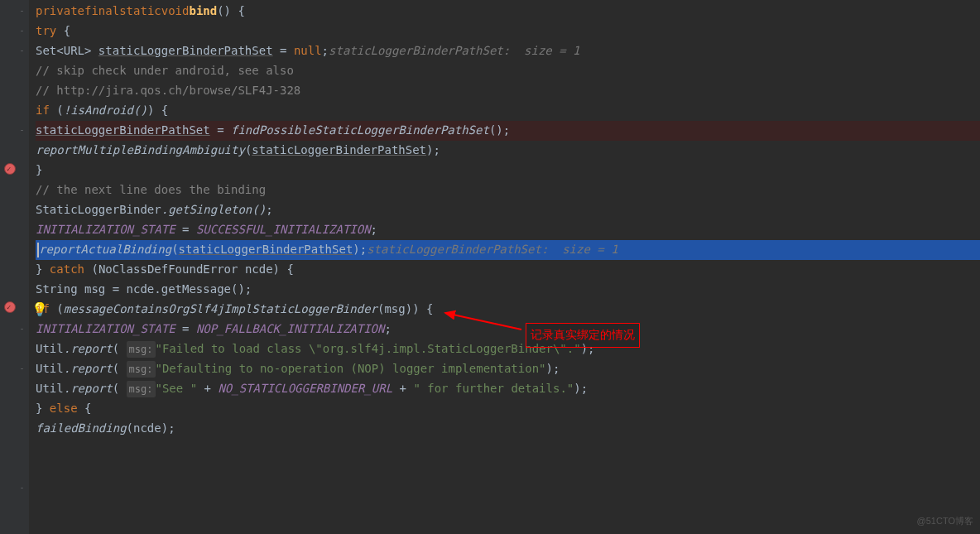  Describe the element at coordinates (508, 429) in the screenshot. I see `code-line: failedBinding(ncde);` at that location.